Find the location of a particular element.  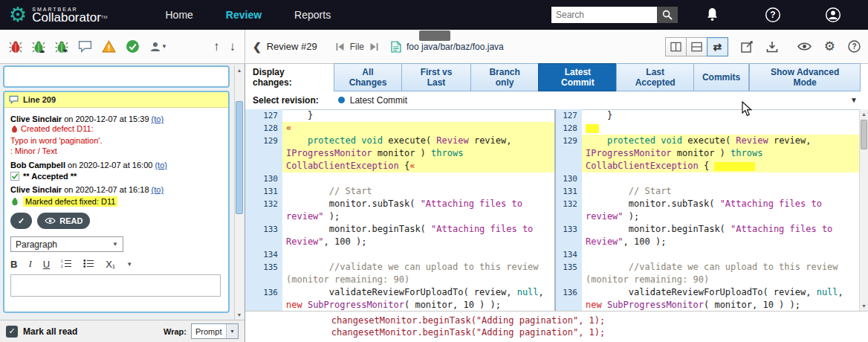

question-circle-icon: ? is located at coordinates (855, 46).